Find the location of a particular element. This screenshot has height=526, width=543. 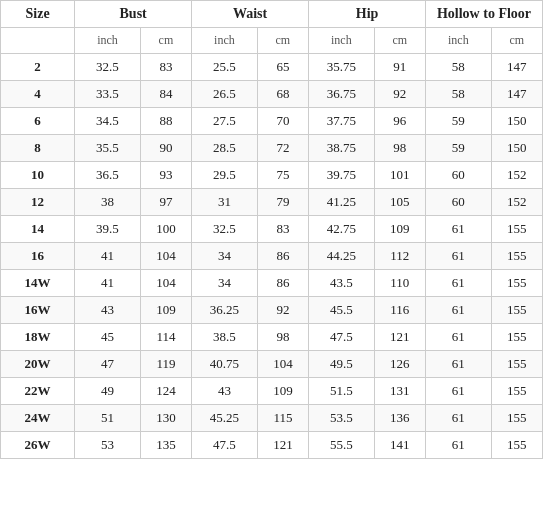

data-cell: 39.75 is located at coordinates (342, 176).